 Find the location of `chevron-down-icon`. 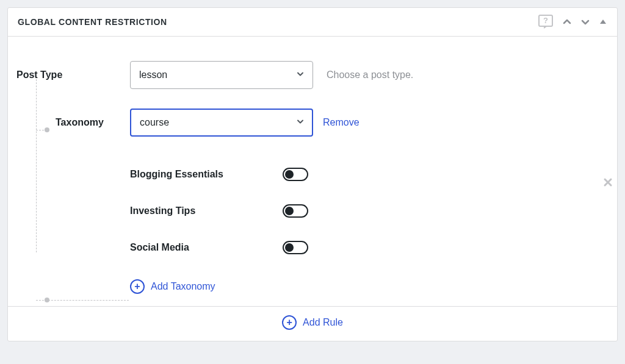

chevron-down-icon is located at coordinates (585, 22).